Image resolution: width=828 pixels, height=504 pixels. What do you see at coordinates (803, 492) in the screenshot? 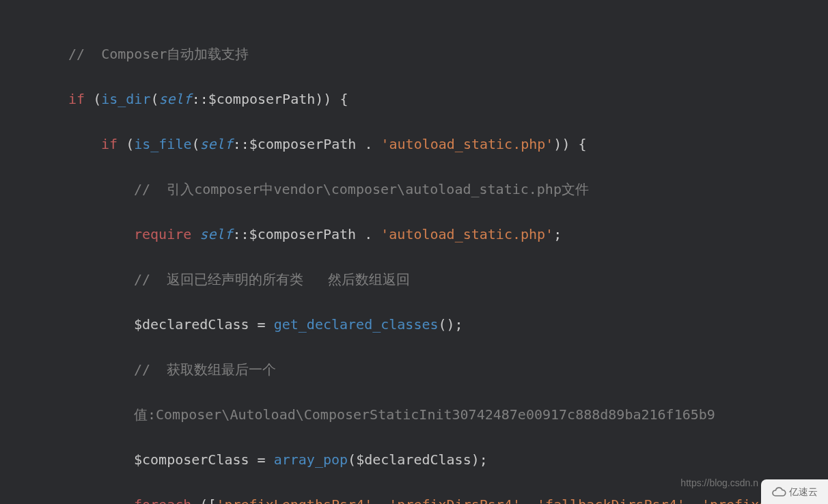
I see `logo-text: 亿速云` at bounding box center [803, 492].